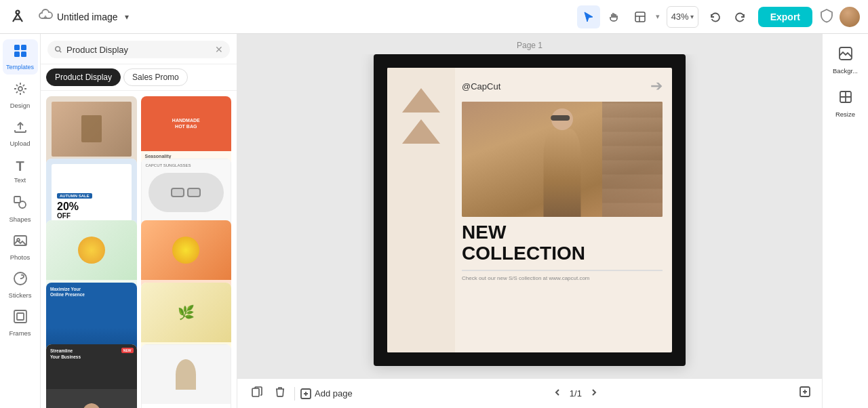  I want to click on canvas-left-column, so click(421, 210).